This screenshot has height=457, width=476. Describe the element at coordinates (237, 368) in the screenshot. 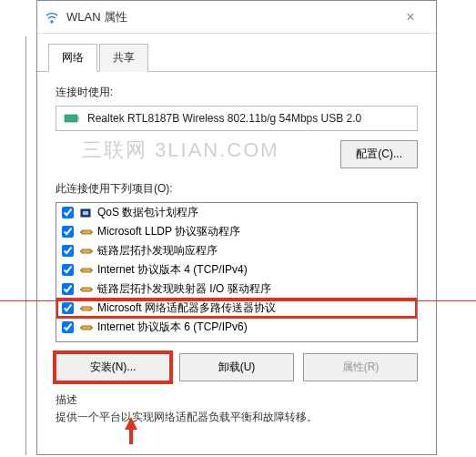

I see `uninstall-button: 卸载(U)` at that location.